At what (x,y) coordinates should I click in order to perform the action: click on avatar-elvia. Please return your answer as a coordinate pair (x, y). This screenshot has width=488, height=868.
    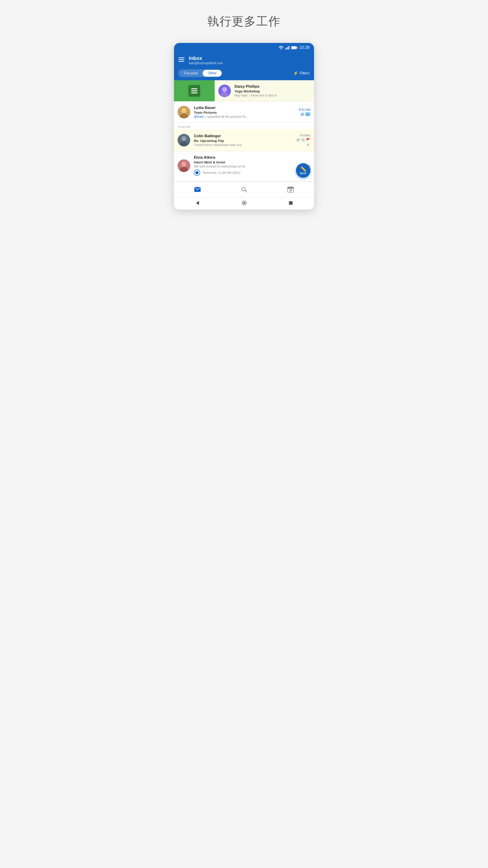
    Looking at the image, I should click on (184, 166).